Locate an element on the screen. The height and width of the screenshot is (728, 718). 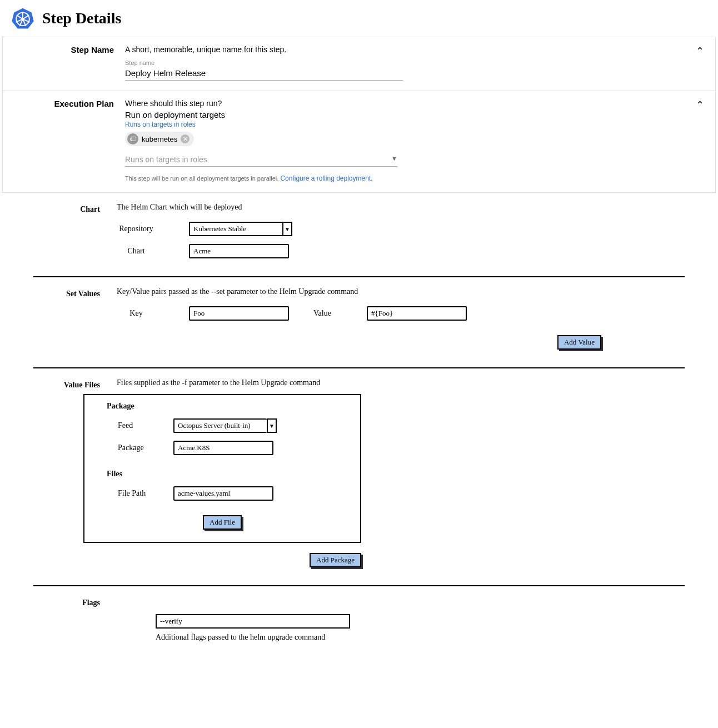
package-input is located at coordinates (223, 448).